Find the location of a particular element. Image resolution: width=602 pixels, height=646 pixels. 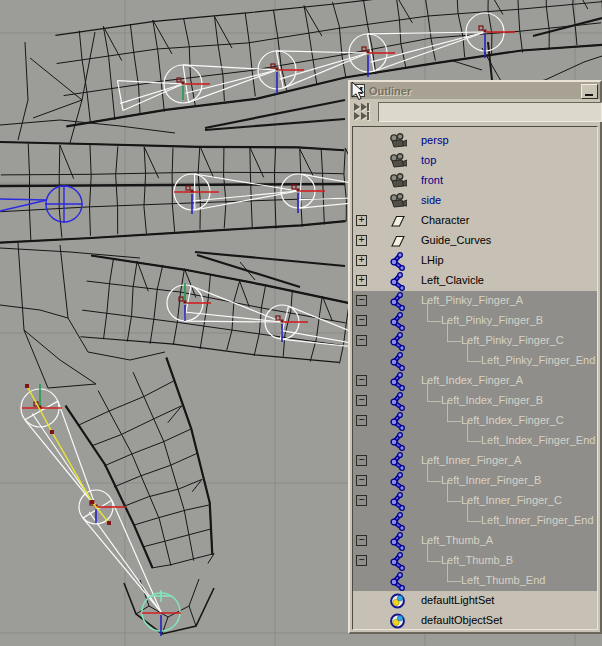

outliner-row: Left_Pinky_Finger_End is located at coordinates (475, 361).